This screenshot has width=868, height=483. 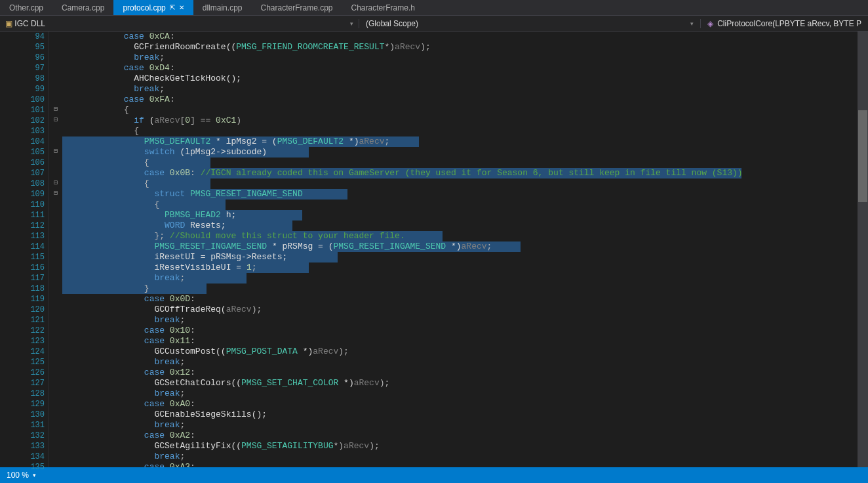 I want to click on zoom-level: 100 %, so click(x=18, y=475).